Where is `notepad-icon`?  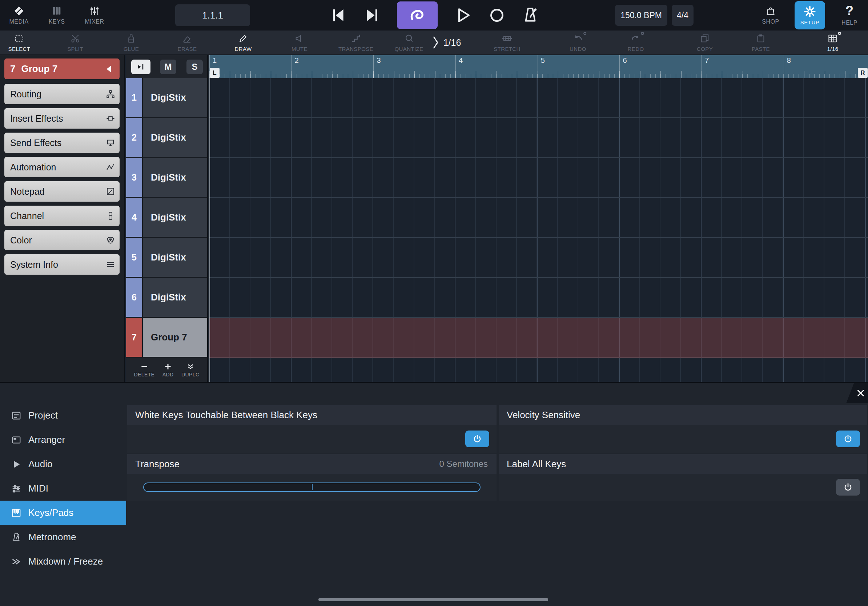 notepad-icon is located at coordinates (110, 191).